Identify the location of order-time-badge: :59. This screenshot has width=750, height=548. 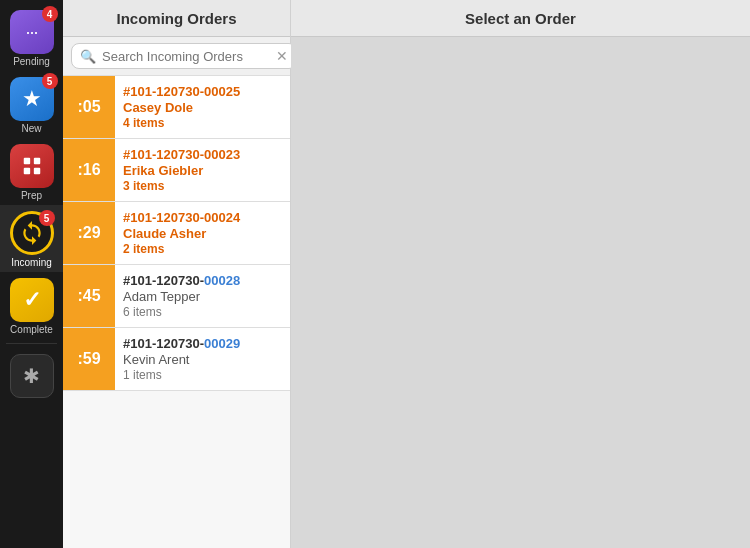
(89, 359).